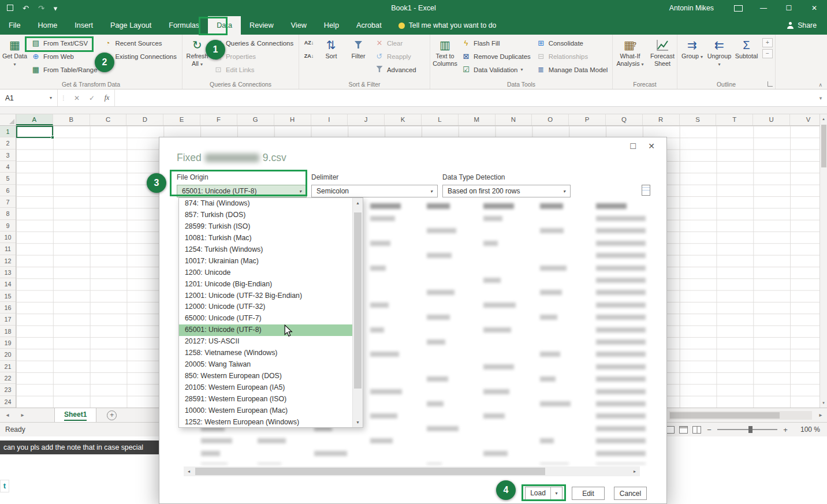  I want to click on column-header-H: H, so click(293, 120).